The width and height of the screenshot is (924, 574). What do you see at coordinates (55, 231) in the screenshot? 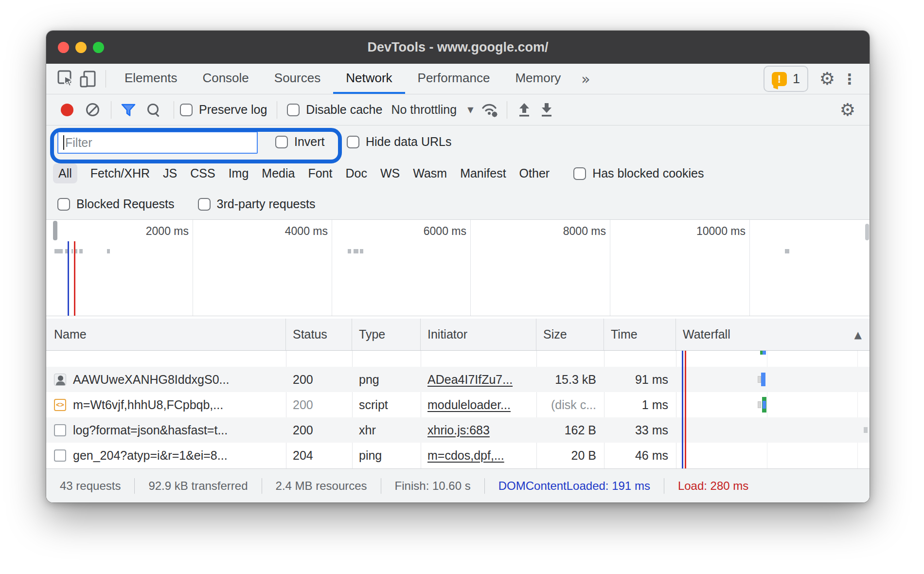
I see `timeline-start-bar` at bounding box center [55, 231].